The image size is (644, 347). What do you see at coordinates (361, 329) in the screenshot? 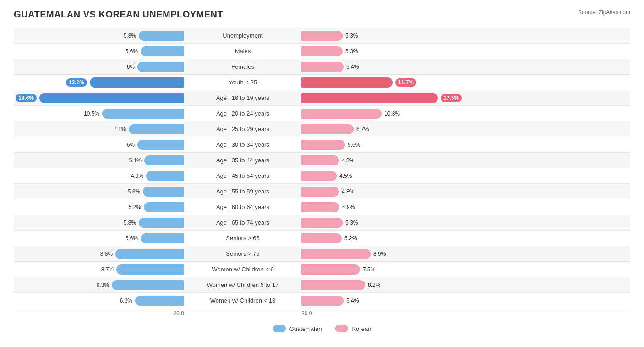
I see `legend-korean-label: Korean` at bounding box center [361, 329].